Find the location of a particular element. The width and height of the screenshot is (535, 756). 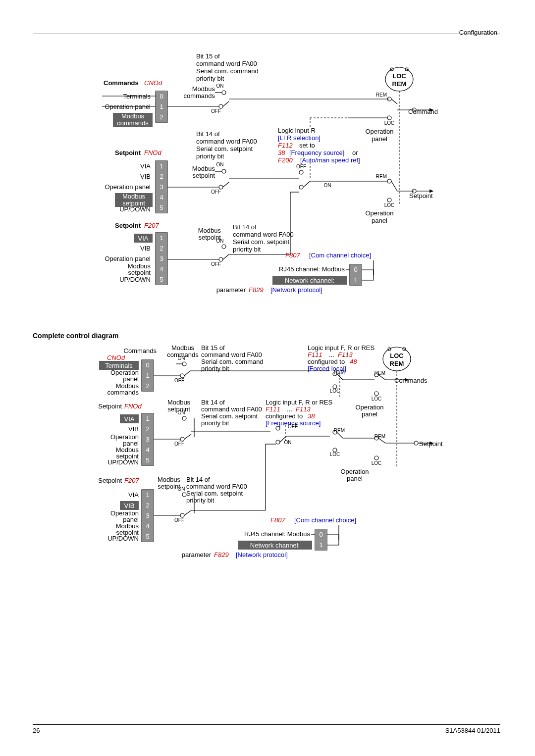

d2-off-3: OFF is located at coordinates (179, 520).